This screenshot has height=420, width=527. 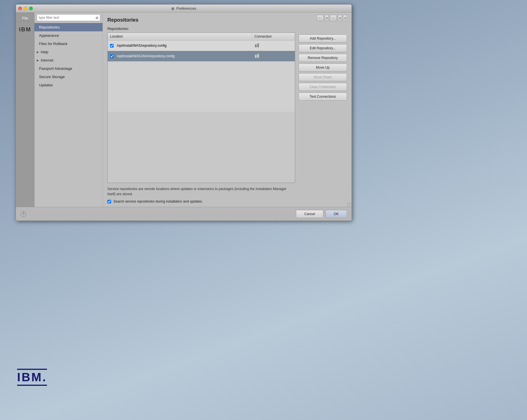 I want to click on move-up-button: Move Up, so click(x=323, y=68).